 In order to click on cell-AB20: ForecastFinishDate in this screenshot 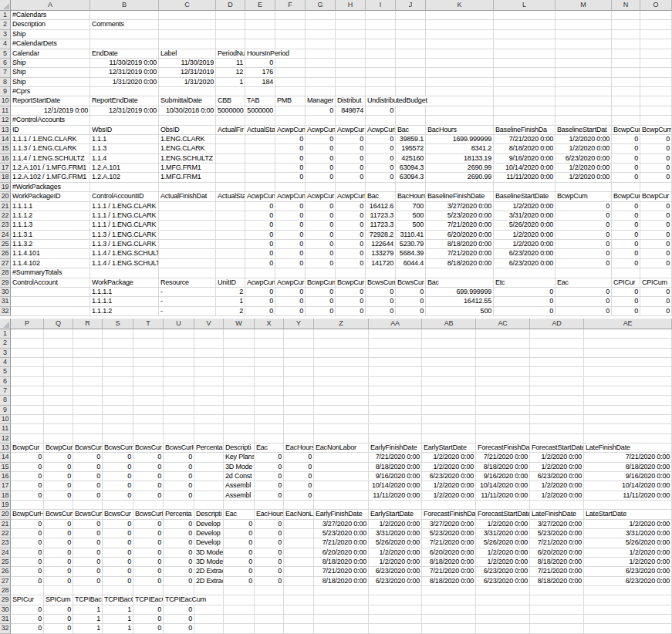, I will do `click(449, 514)`.